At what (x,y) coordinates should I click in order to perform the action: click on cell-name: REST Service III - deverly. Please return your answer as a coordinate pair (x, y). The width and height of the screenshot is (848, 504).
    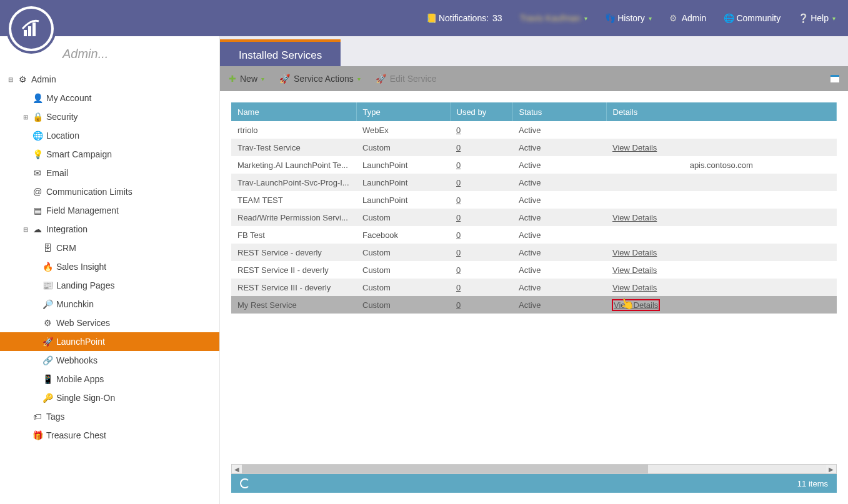
    Looking at the image, I should click on (294, 287).